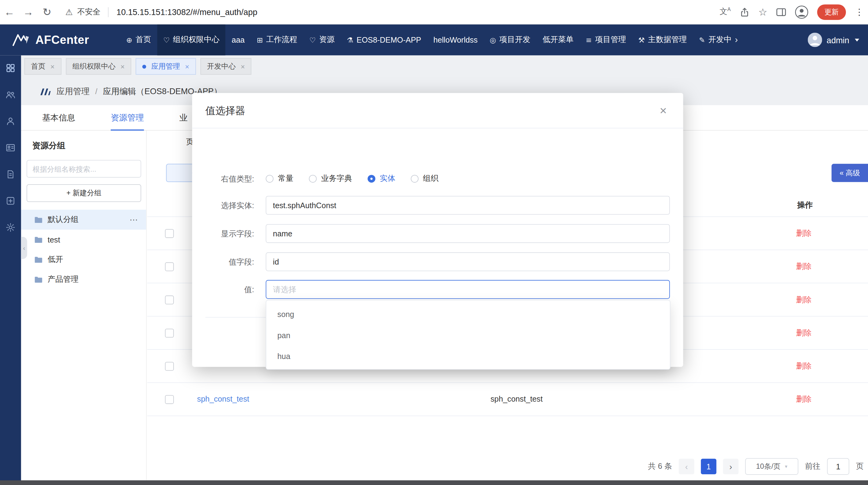  Describe the element at coordinates (456, 40) in the screenshot. I see `nav-item-helloworldss: helloWorldss` at that location.